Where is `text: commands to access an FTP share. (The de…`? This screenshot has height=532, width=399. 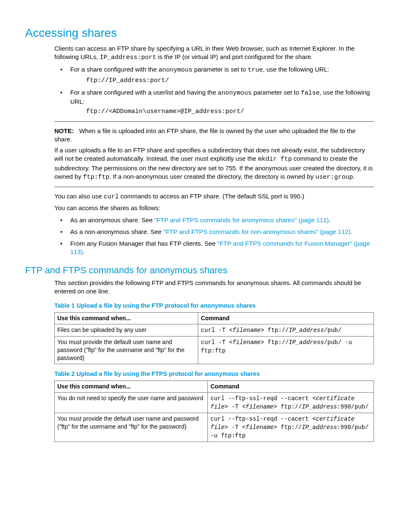
text: commands to access an FTP share. (The de… is located at coordinates (212, 196).